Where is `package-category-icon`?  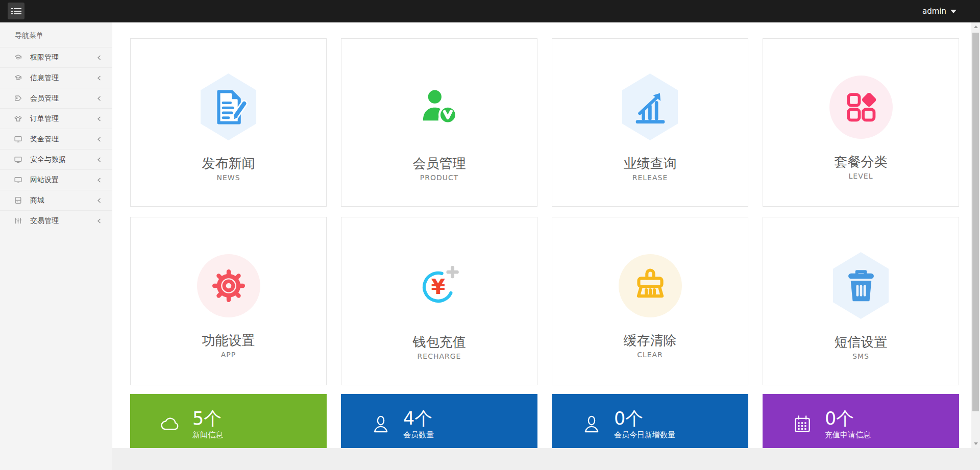
package-category-icon is located at coordinates (861, 107).